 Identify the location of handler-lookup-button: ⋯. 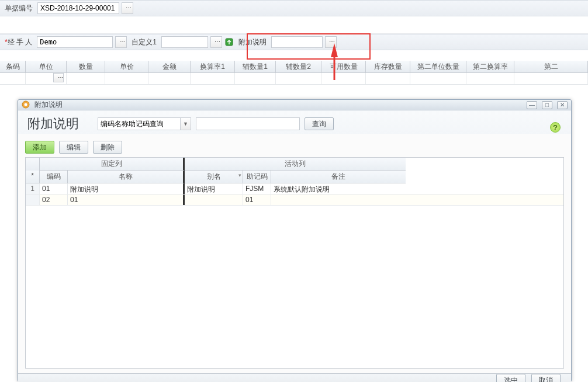
(121, 42).